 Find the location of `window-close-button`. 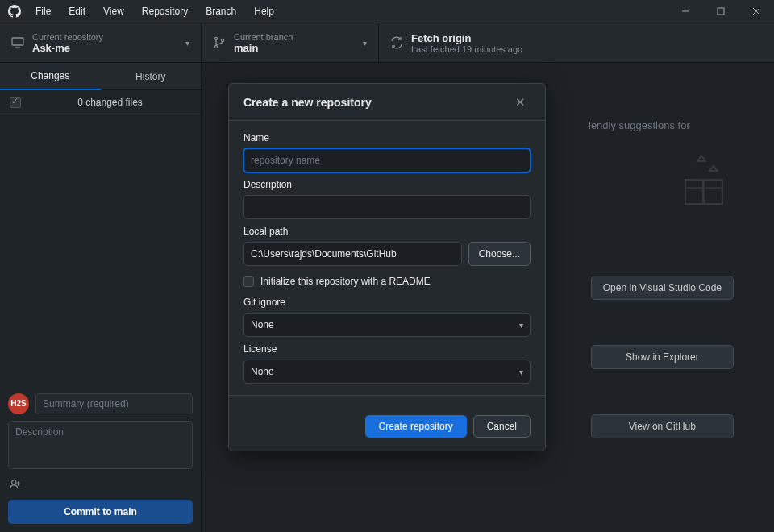

window-close-button is located at coordinates (756, 11).